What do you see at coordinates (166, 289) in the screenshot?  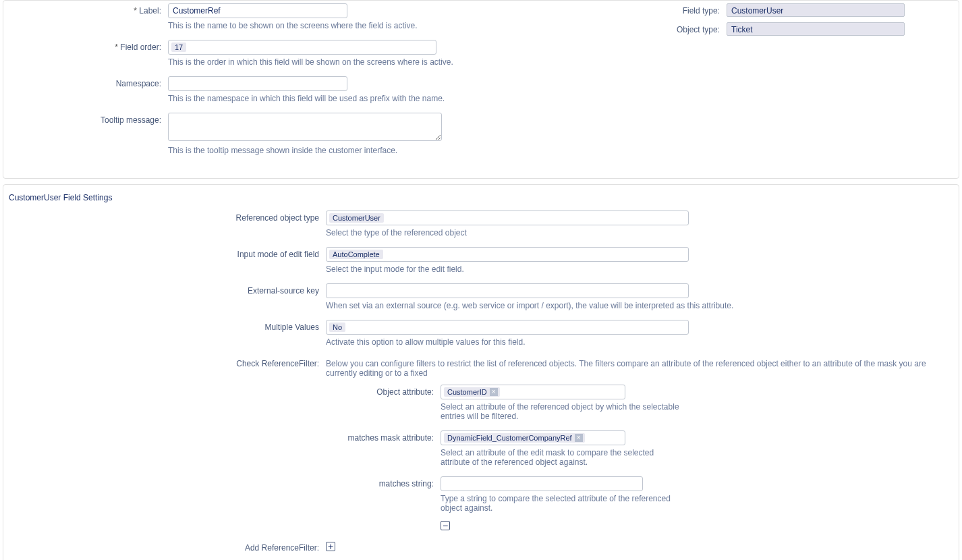 I see `extkey-label: External-source key` at bounding box center [166, 289].